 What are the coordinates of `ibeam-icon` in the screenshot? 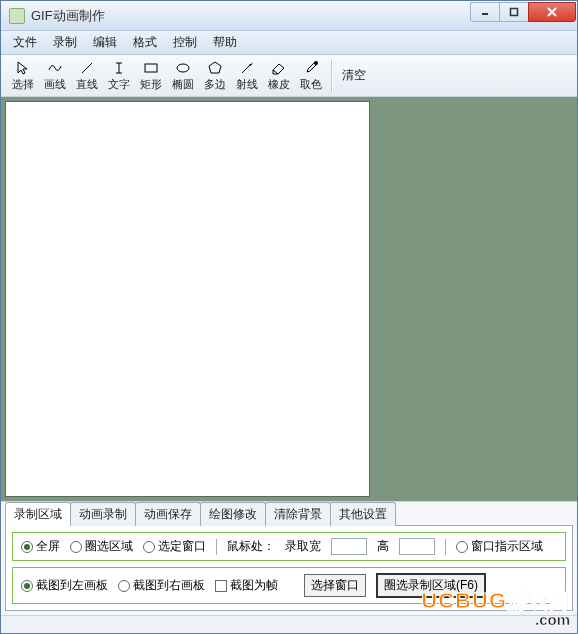 It's located at (119, 68).